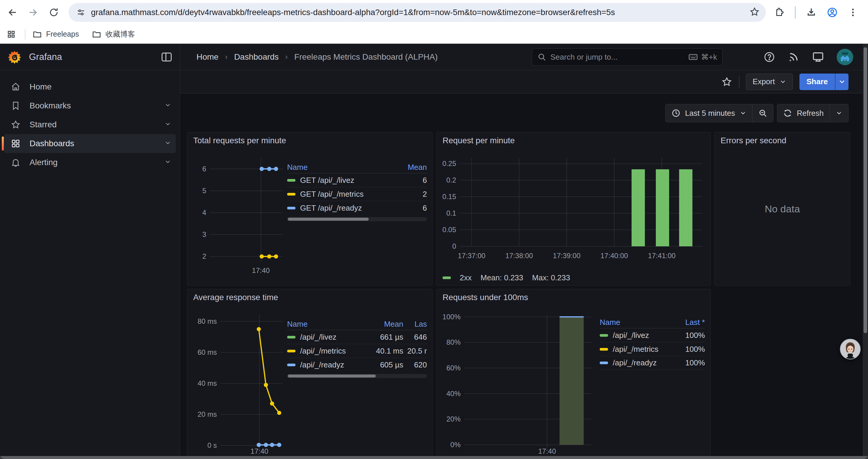 This screenshot has height=459, width=868. I want to click on legend-average-response-time: NameMeanLas/api/_/livez661 µs646/api/_/m…, so click(358, 381).